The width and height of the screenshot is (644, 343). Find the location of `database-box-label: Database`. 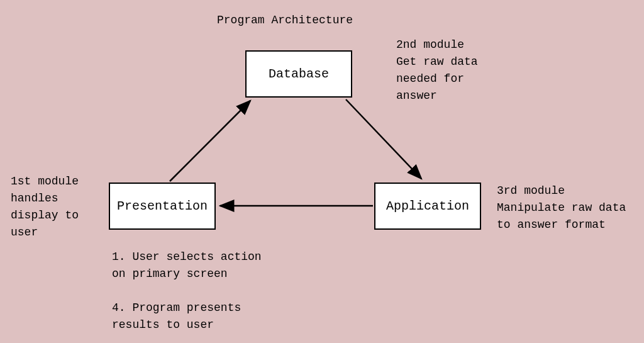

database-box-label: Database is located at coordinates (299, 74).